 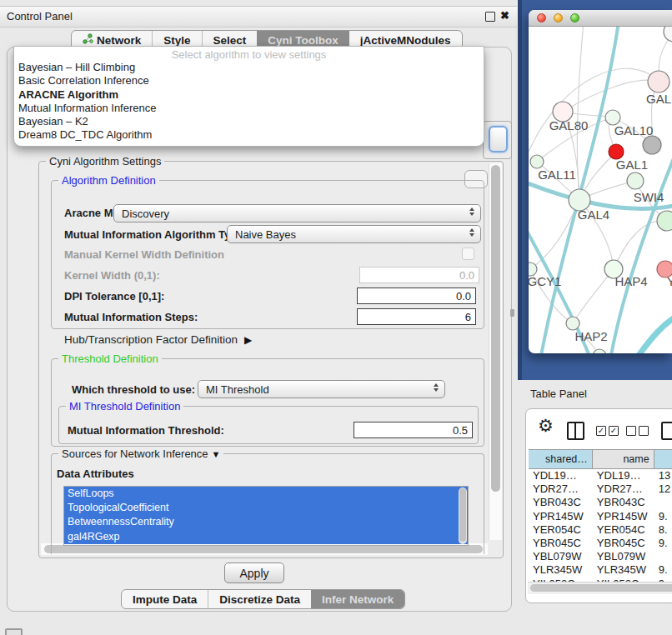 What do you see at coordinates (495, 328) in the screenshot?
I see `settings-vscrollbar-thumb` at bounding box center [495, 328].